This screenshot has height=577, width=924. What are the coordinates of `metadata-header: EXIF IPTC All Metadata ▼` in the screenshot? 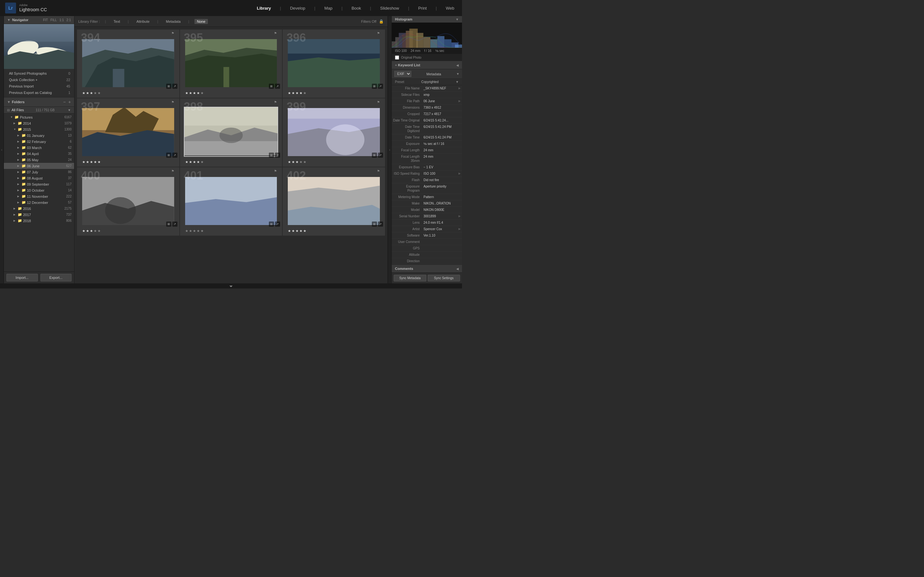 It's located at (427, 74).